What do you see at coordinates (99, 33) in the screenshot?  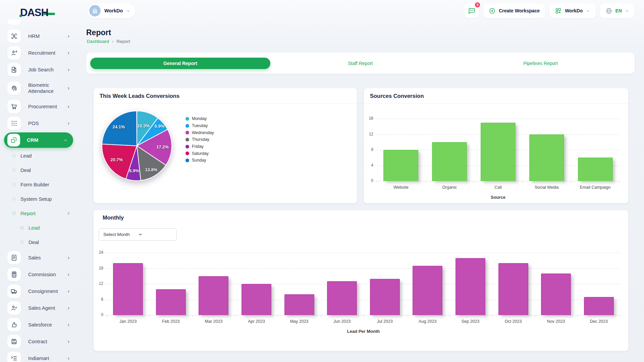 I see `page-title: Report` at bounding box center [99, 33].